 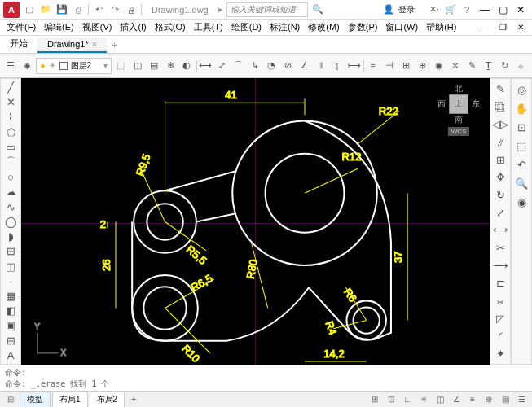 What do you see at coordinates (11, 66) in the screenshot?
I see `layer-props-icon: ☰` at bounding box center [11, 66].